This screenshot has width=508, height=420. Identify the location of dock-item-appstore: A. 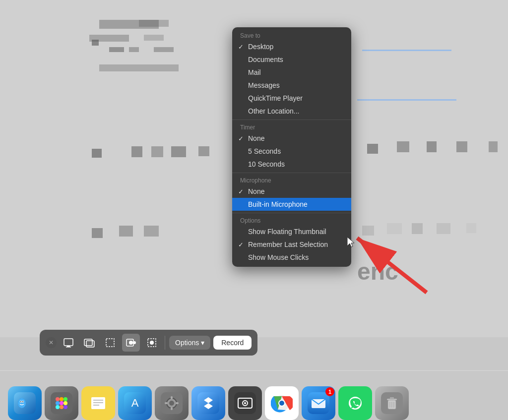
(135, 403).